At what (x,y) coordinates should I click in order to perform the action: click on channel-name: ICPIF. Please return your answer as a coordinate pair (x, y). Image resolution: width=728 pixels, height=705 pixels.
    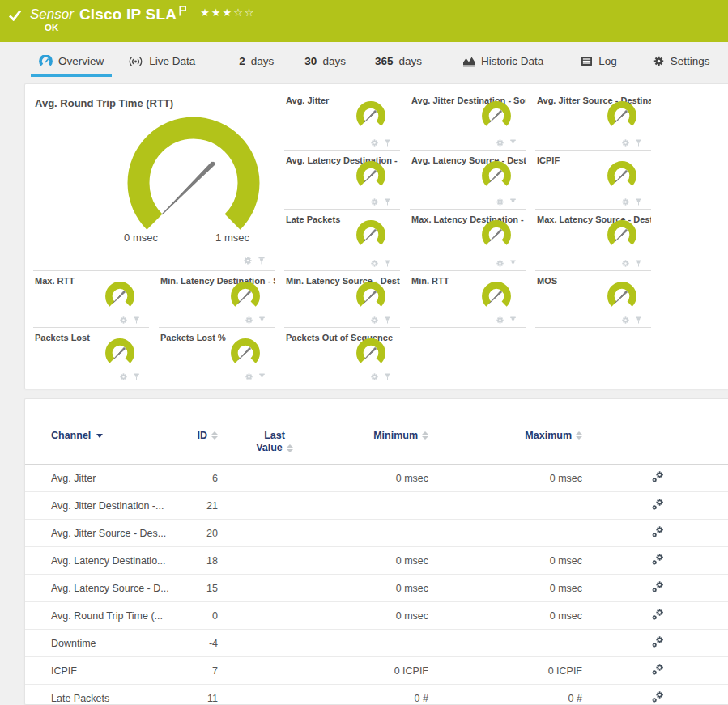
    Looking at the image, I should click on (120, 671).